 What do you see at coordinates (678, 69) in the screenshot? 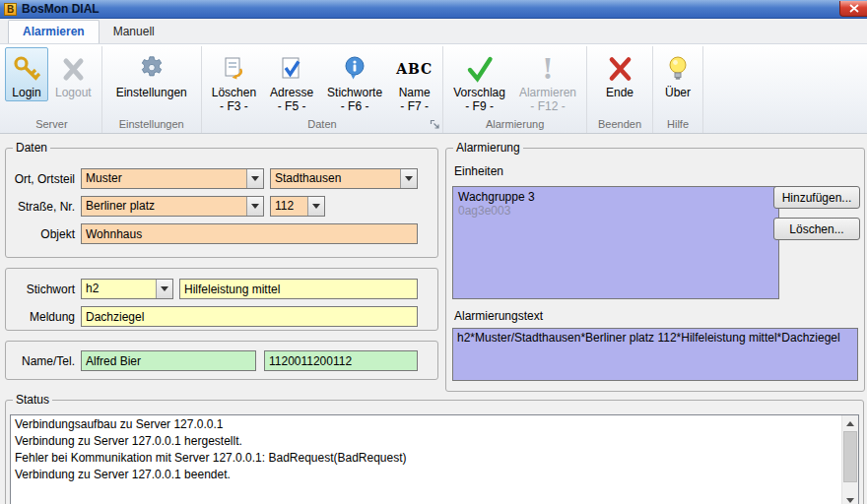
I see `lightbulb-icon` at bounding box center [678, 69].